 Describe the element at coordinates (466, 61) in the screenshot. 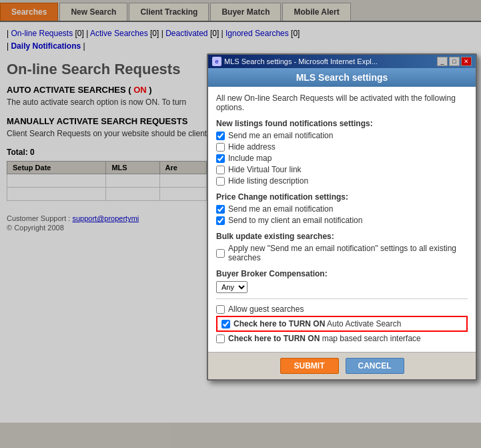

I see `close-button: ✕` at that location.